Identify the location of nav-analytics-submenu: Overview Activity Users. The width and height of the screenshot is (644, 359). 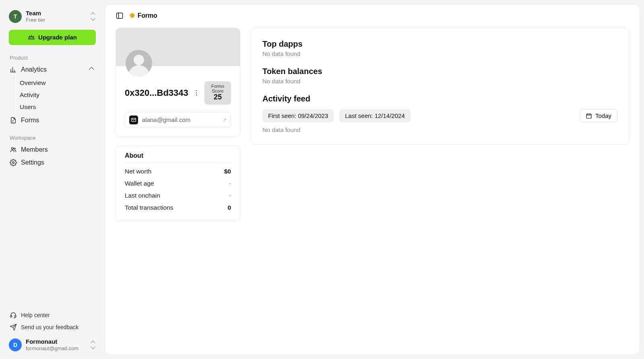
(57, 95).